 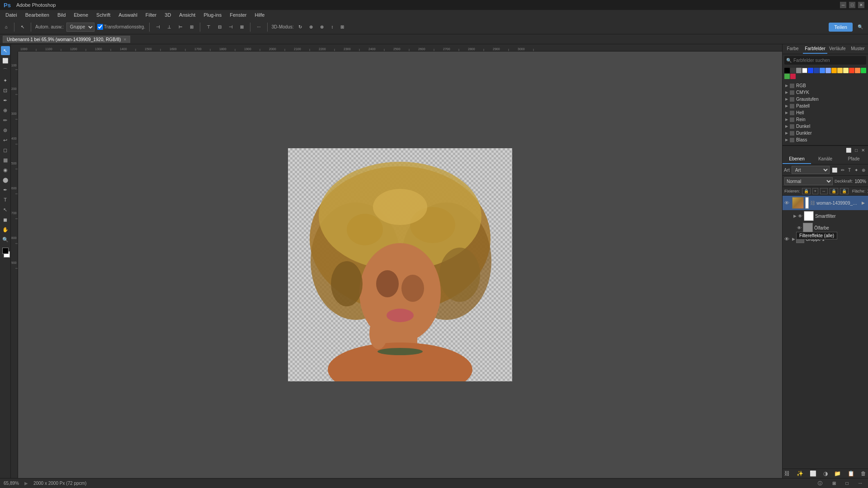 I want to click on layer-group-btn: 📁, so click(x=837, y=474).